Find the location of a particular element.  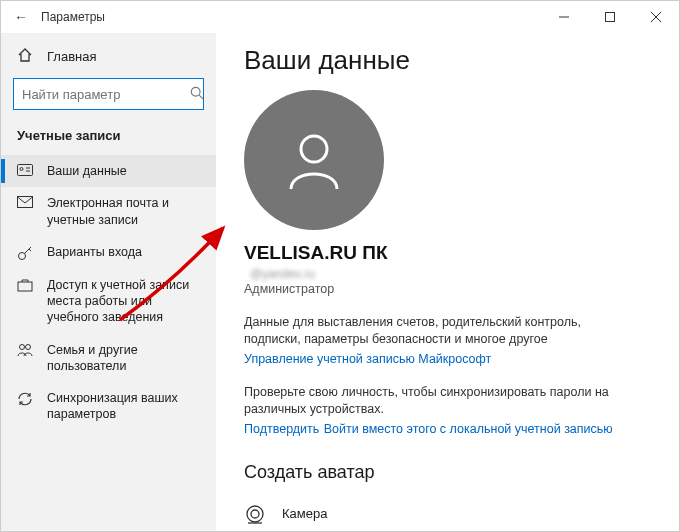

search-box is located at coordinates (108, 94).